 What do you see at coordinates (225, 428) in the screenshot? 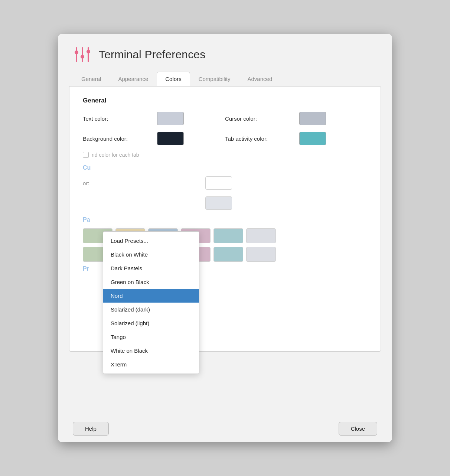
I see `bottom-bar: Help Close` at bounding box center [225, 428].